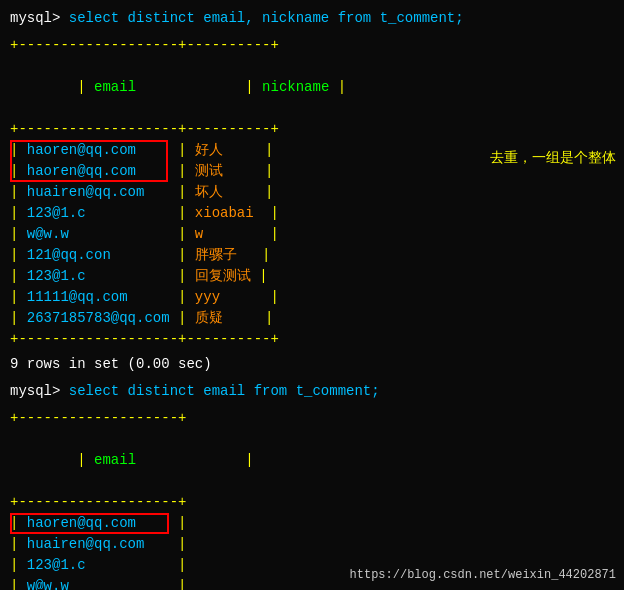  Describe the element at coordinates (312, 214) in the screenshot. I see `table1-row4: | 123@1.c | xioabai |` at that location.